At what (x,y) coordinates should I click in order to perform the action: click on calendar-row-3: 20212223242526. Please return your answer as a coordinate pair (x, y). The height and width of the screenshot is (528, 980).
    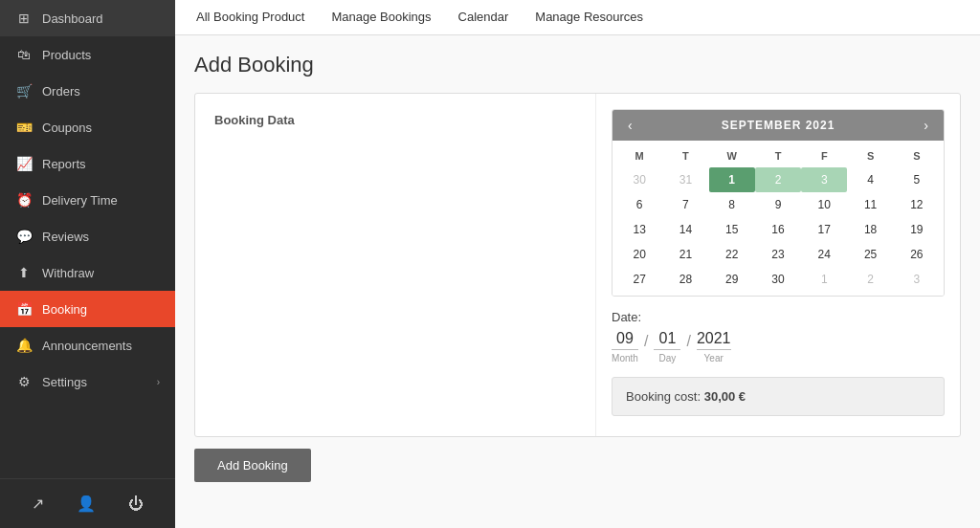
    Looking at the image, I should click on (778, 254).